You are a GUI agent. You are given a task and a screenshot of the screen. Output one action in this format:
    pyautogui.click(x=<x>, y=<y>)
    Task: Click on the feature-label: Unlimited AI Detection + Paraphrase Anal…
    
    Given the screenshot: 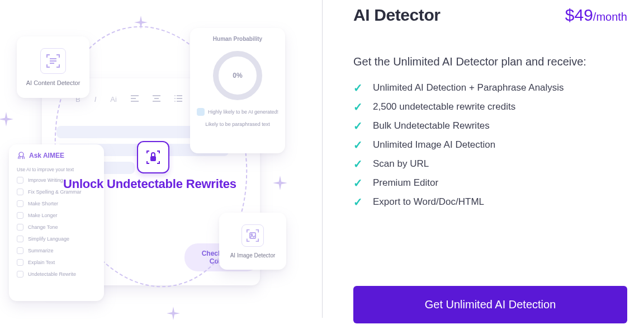 What is the action you would take?
    pyautogui.click(x=468, y=88)
    